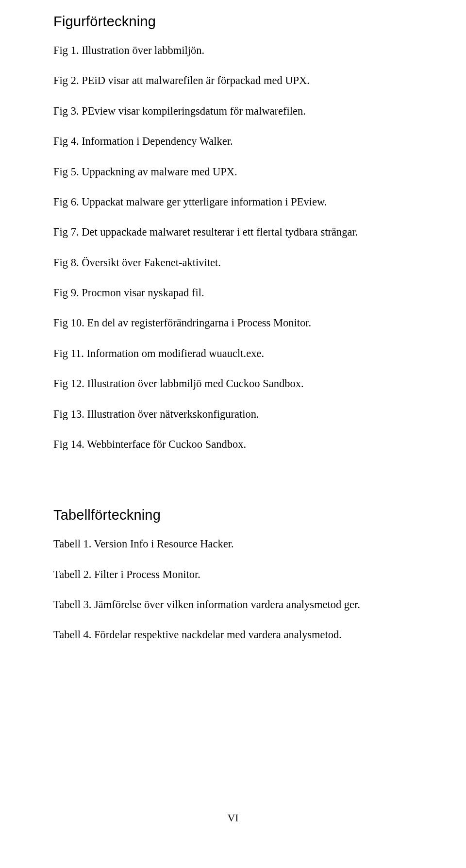 This screenshot has width=466, height=868. Describe the element at coordinates (233, 111) in the screenshot. I see `figure-entry: Fig 3. PEview visar kompileringsdatum fö…` at that location.